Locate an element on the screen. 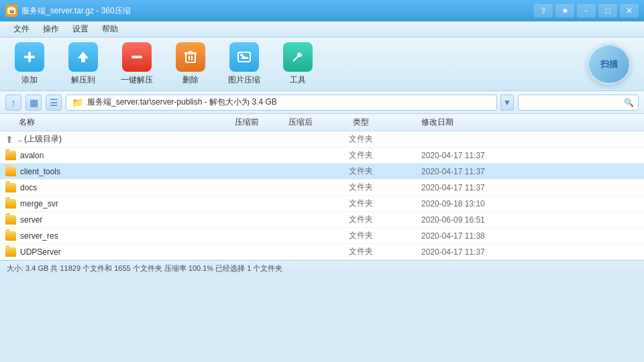 Image resolution: width=644 pixels, height=362 pixels. tools-icon is located at coordinates (298, 57).